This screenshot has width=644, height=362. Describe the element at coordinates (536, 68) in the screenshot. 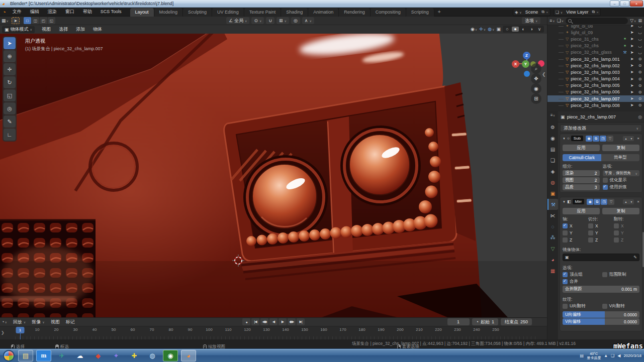

I see `zoom-view-button: ⌕` at that location.